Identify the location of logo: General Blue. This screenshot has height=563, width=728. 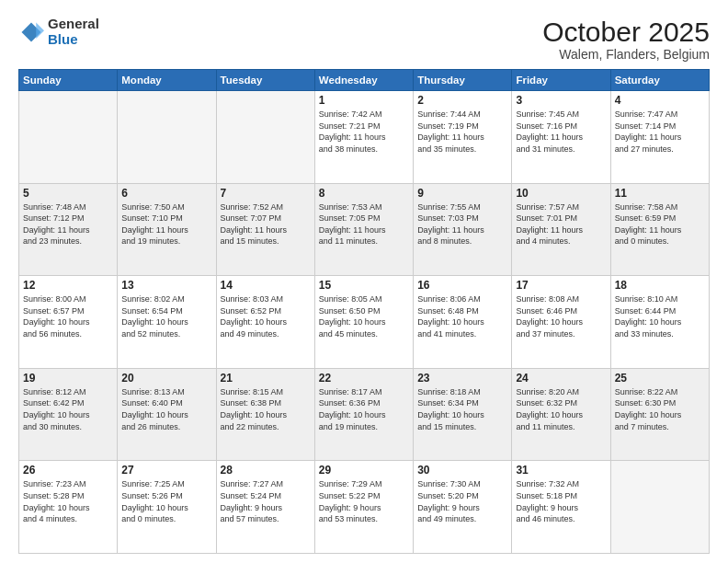
(59, 31).